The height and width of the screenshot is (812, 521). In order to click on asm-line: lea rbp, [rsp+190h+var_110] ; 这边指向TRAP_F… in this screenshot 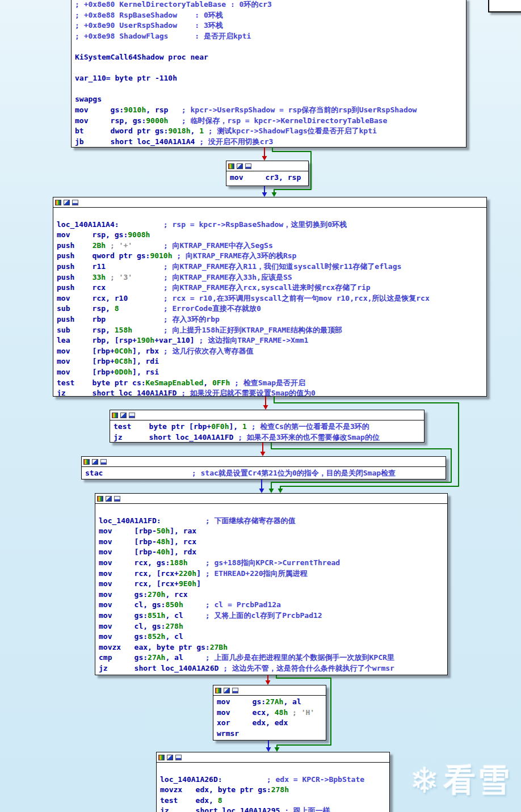, I will do `click(271, 340)`.